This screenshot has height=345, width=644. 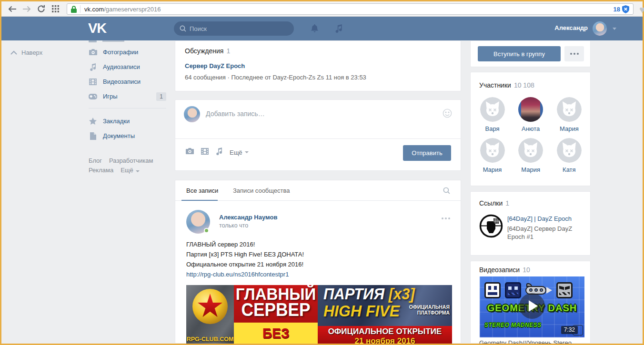 I want to click on url-host: vk.com, so click(x=94, y=10).